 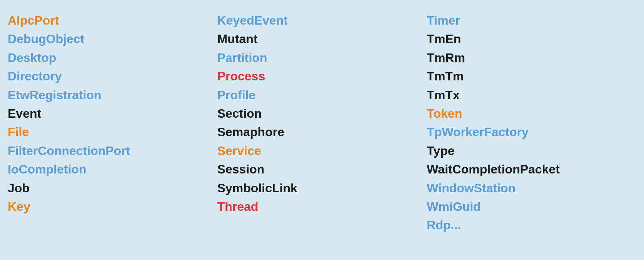 I want to click on list-item: Key, so click(x=112, y=207).